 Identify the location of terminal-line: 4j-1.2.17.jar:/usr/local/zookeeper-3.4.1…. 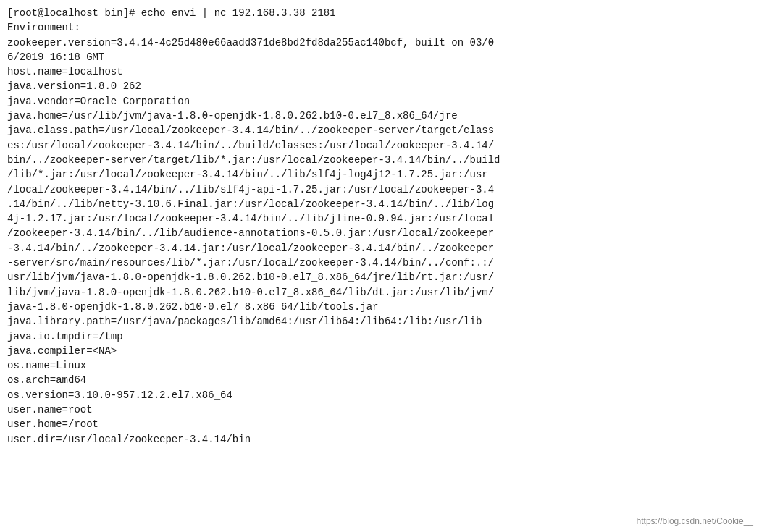
(380, 219).